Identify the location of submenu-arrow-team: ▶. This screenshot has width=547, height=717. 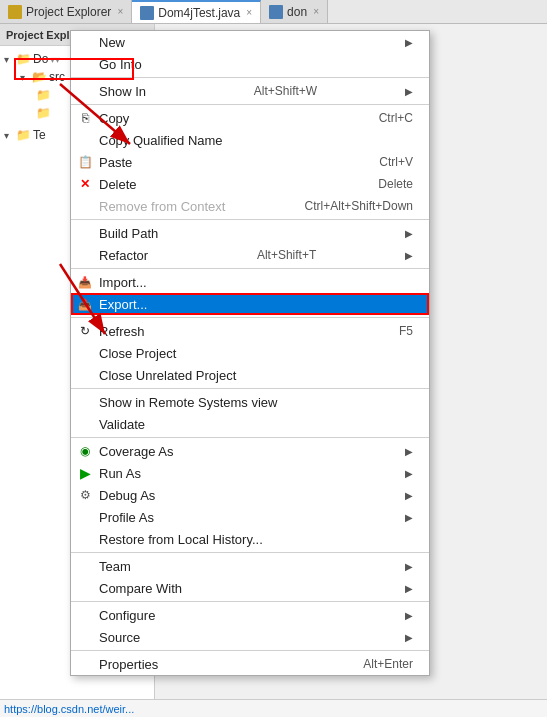
(409, 566).